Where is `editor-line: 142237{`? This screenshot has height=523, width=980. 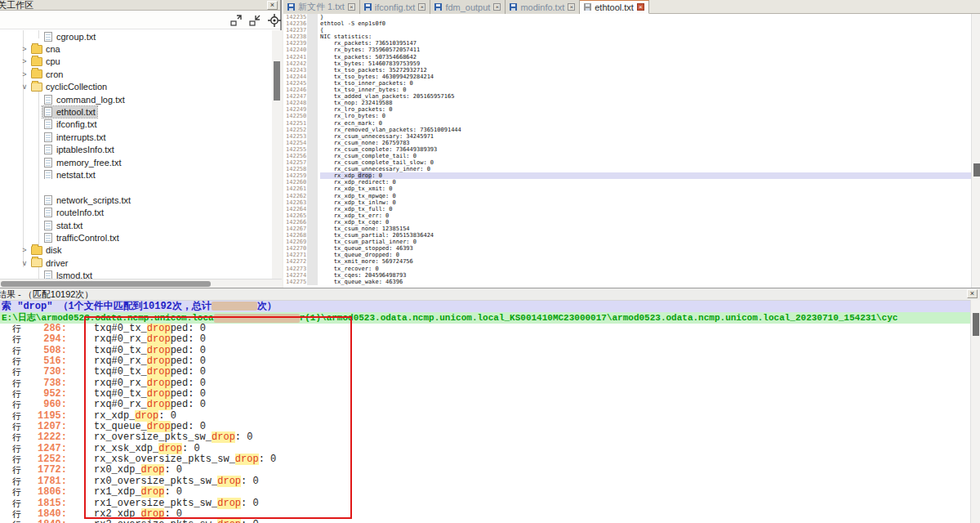
editor-line: 142237{ is located at coordinates (627, 30).